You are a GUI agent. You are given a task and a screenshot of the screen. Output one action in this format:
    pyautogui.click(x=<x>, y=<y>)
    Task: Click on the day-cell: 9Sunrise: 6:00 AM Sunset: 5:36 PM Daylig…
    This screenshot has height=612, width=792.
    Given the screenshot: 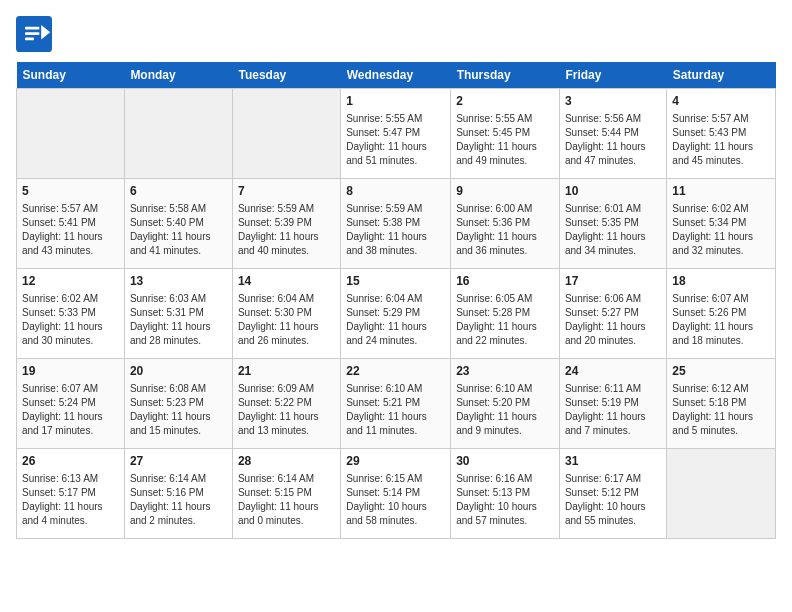 What is the action you would take?
    pyautogui.click(x=506, y=224)
    